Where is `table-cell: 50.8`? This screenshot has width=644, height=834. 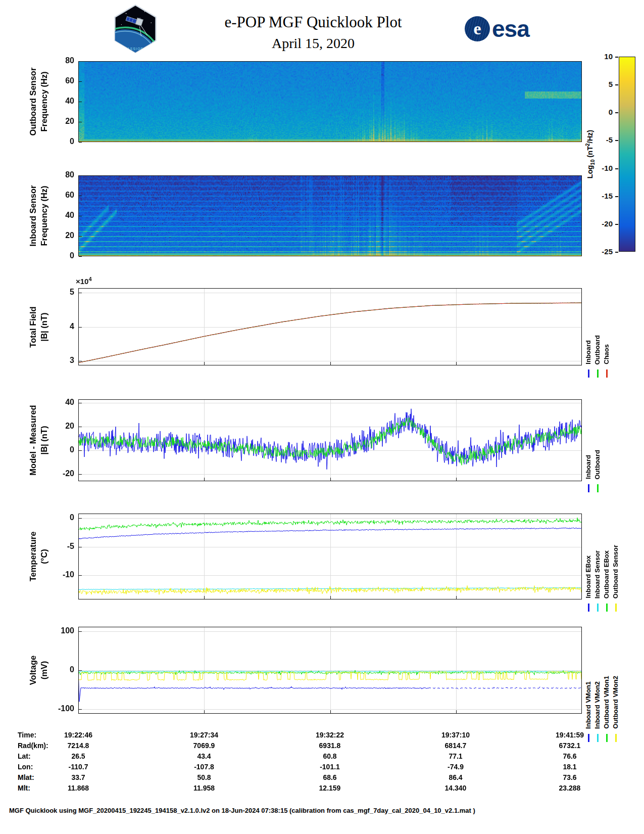 table-cell: 50.8 is located at coordinates (204, 777).